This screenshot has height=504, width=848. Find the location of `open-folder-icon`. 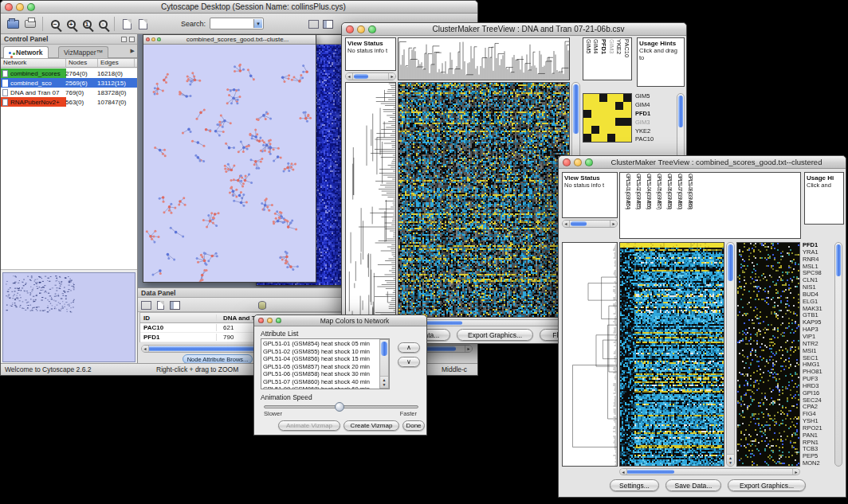

open-folder-icon is located at coordinates (13, 24).